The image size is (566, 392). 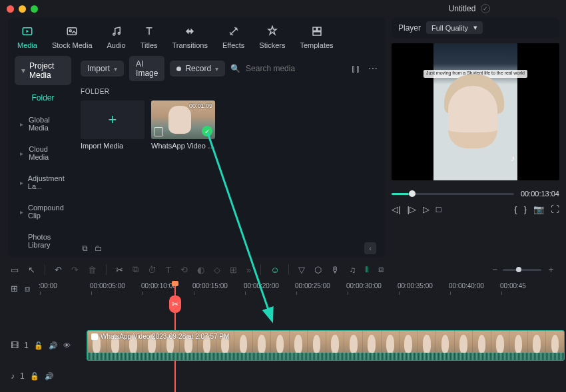 What do you see at coordinates (27, 31) in the screenshot?
I see `media-icon` at bounding box center [27, 31].